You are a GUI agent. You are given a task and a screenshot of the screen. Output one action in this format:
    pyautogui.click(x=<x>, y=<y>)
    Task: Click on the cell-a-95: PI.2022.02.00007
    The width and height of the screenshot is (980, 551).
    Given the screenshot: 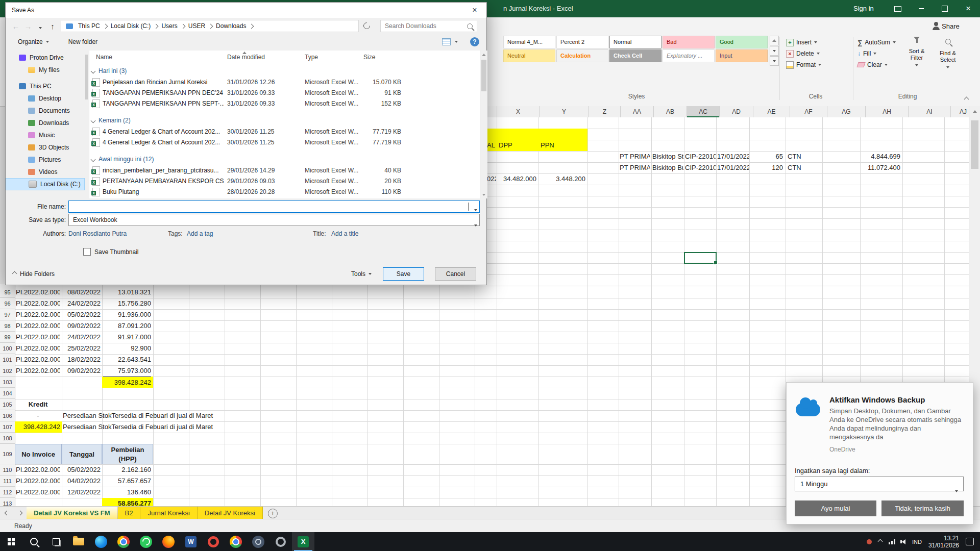 What is the action you would take?
    pyautogui.click(x=38, y=292)
    